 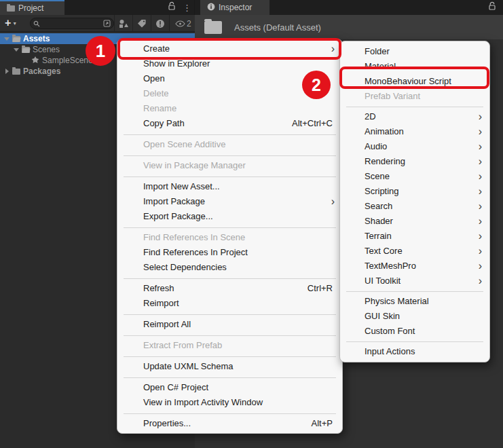 I want to click on menu-item-label: Input Actions, so click(x=422, y=352).